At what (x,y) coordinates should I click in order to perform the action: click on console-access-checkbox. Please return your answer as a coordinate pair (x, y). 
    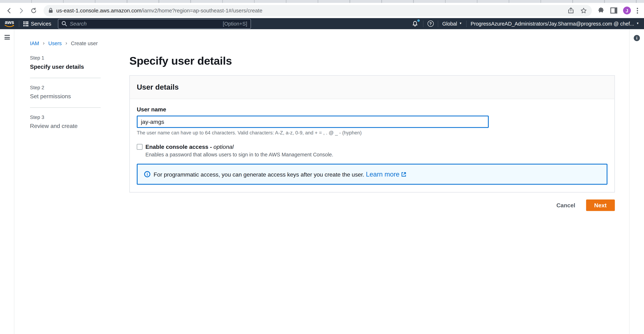
    Looking at the image, I should click on (140, 147).